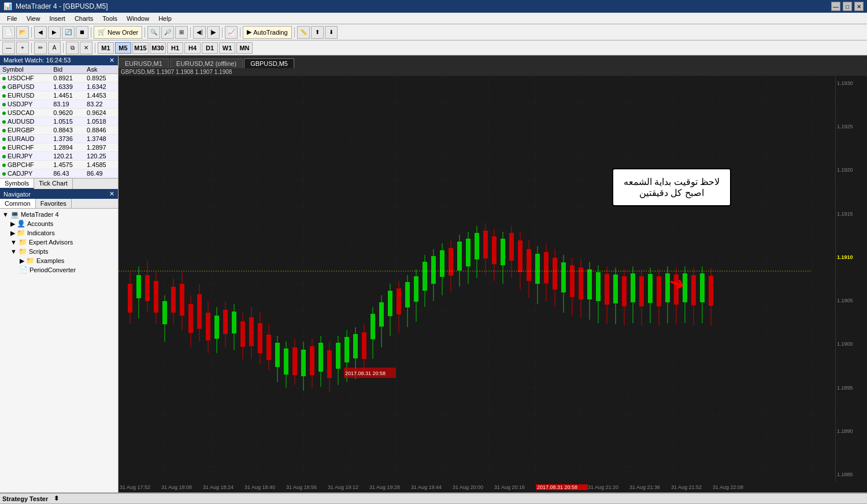 This screenshot has width=867, height=504. Describe the element at coordinates (106, 48) in the screenshot. I see `period-m1: M1` at that location.